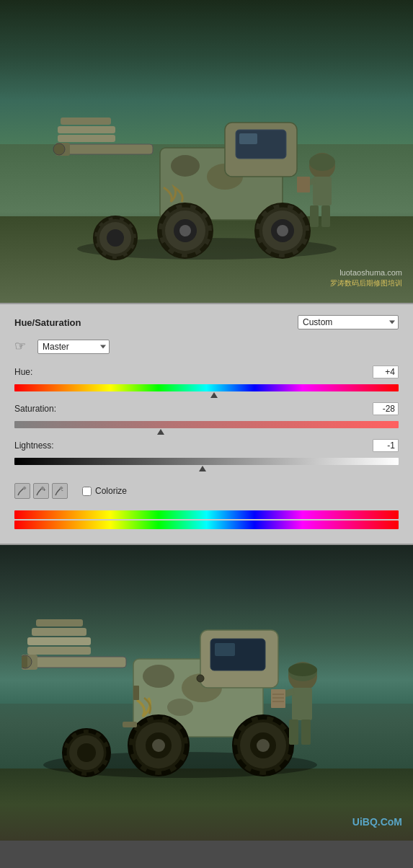 Image resolution: width=413 pixels, height=868 pixels. I want to click on color-bar-result, so click(206, 525).